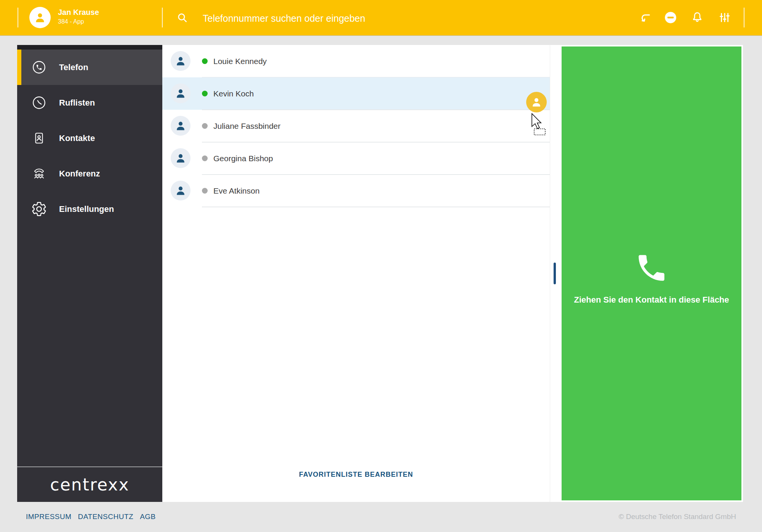 This screenshot has width=762, height=532. Describe the element at coordinates (74, 67) in the screenshot. I see `sidebar-item-label: Telefon` at that location.